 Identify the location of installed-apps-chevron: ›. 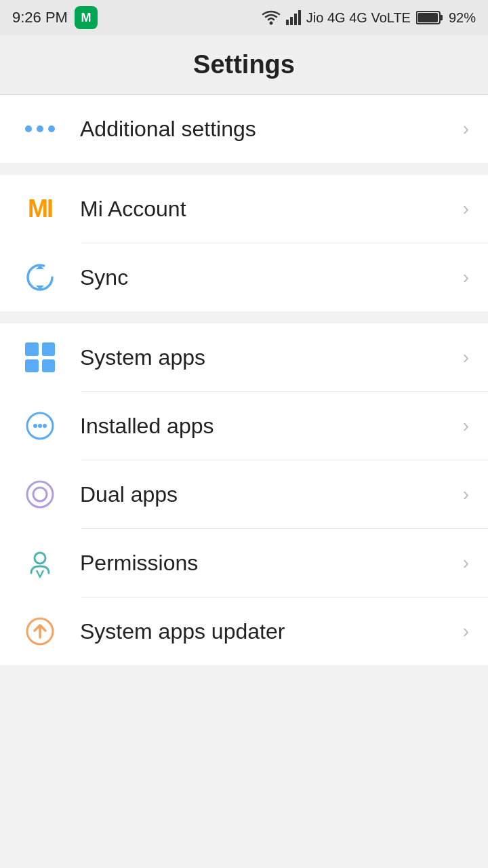
(466, 426).